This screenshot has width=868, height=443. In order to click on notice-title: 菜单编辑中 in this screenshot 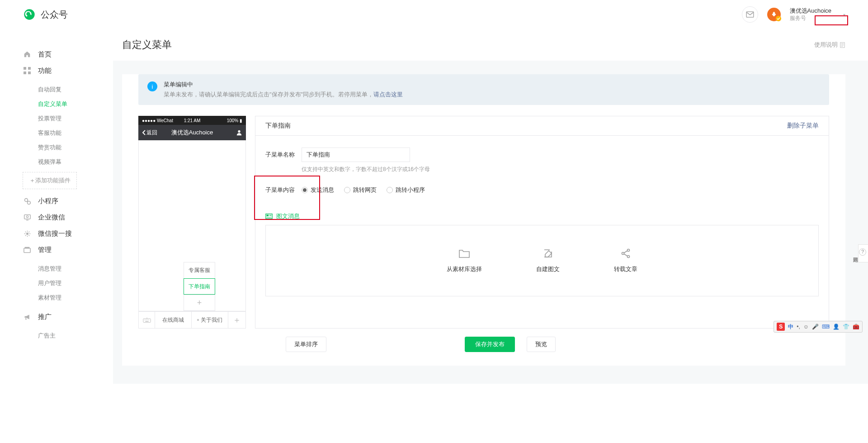, I will do `click(283, 85)`.